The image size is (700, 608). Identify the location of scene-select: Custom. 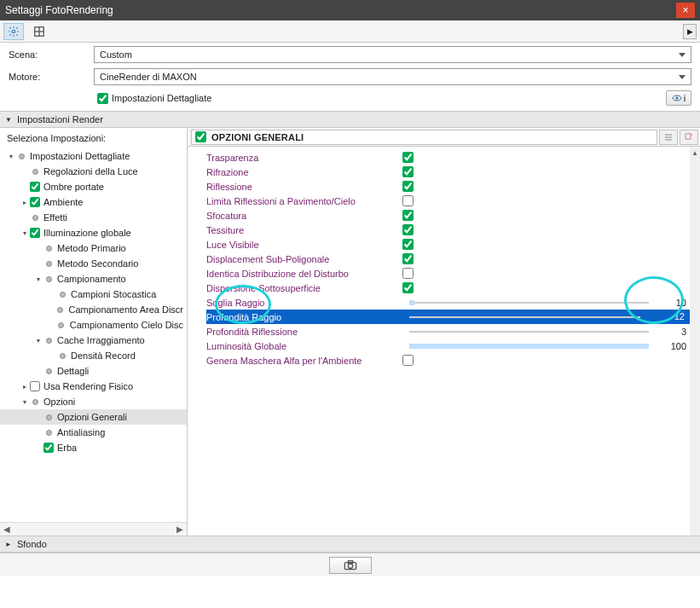
(392, 55).